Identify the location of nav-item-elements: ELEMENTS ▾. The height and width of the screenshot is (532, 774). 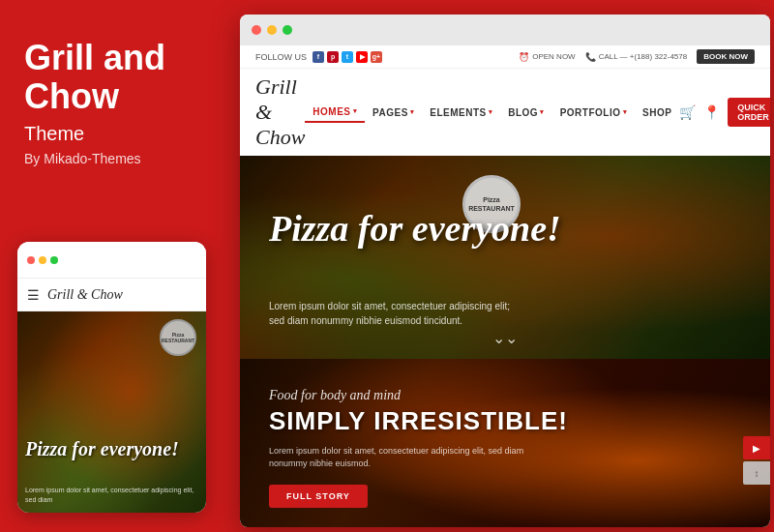
(461, 112).